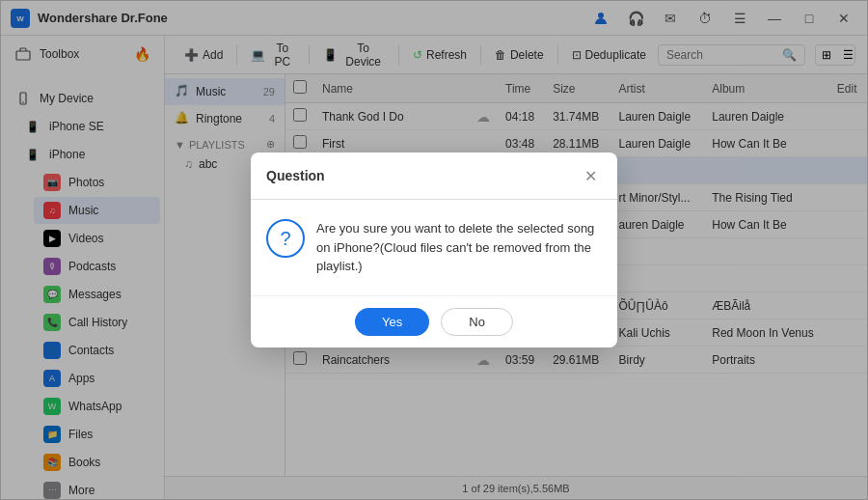 The height and width of the screenshot is (500, 868). I want to click on dialog-question-icon: ?, so click(285, 238).